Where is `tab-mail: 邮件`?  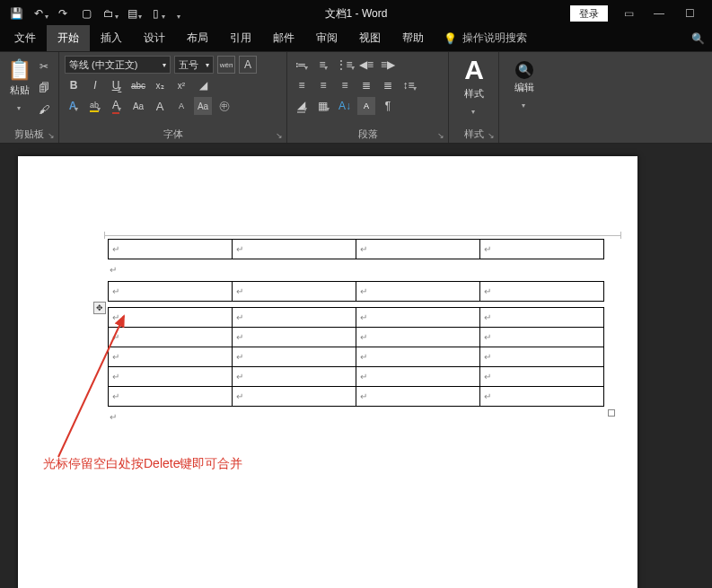 tab-mail: 邮件 is located at coordinates (284, 38).